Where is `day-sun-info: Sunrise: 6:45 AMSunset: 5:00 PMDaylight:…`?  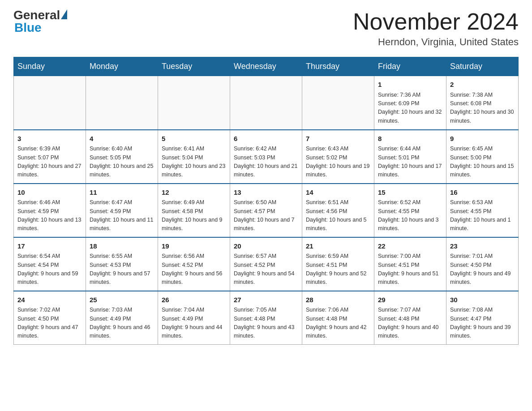 day-sun-info: Sunrise: 6:45 AMSunset: 5:00 PMDaylight:… is located at coordinates (482, 162).